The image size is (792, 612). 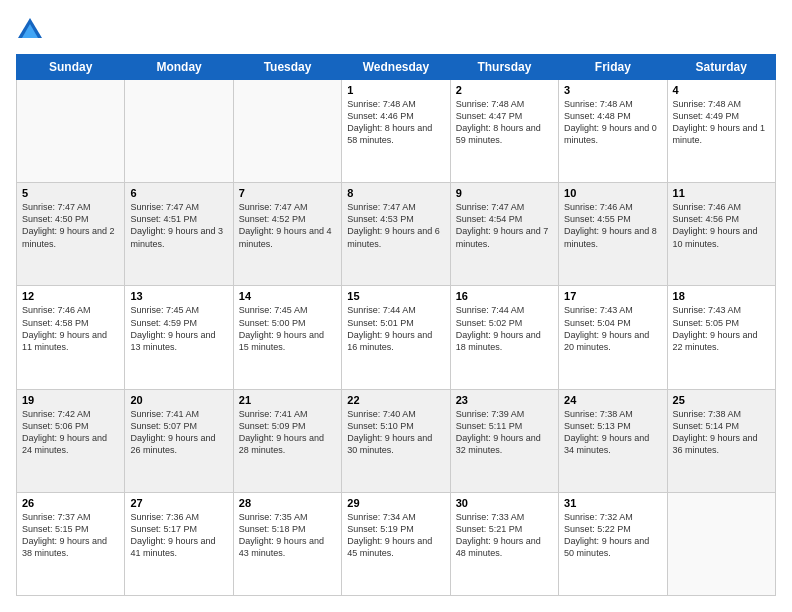 I want to click on day-number: 1, so click(x=396, y=90).